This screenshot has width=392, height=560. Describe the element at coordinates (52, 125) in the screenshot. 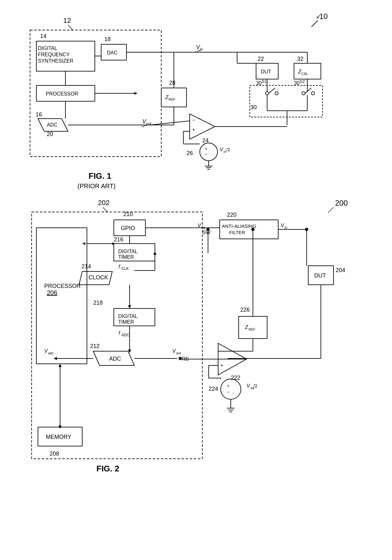

I see `fig1-adc-label: ADC` at that location.